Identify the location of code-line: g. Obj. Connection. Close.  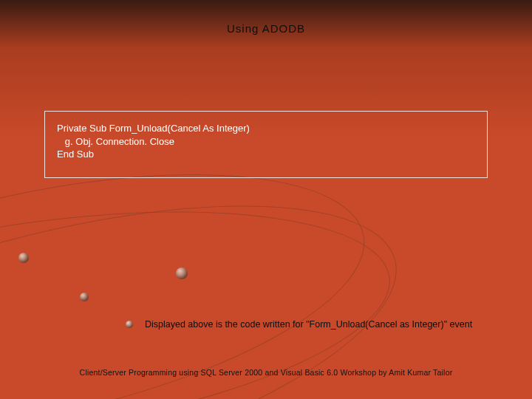
(266, 142).